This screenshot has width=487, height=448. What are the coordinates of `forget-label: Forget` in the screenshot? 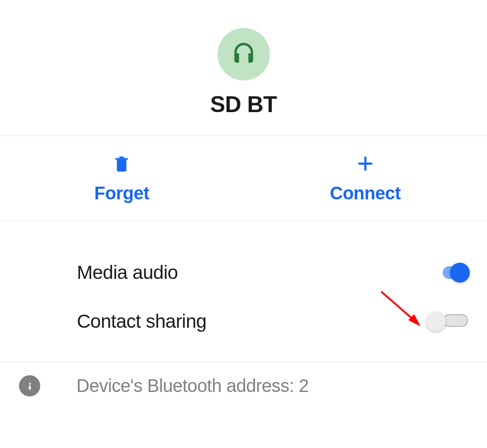 It's located at (122, 193).